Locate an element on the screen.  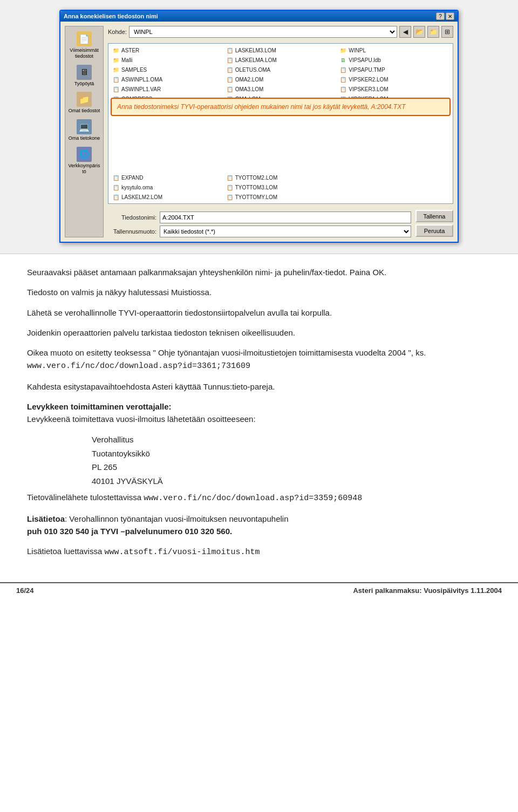
file-name: Malli is located at coordinates (127, 60).